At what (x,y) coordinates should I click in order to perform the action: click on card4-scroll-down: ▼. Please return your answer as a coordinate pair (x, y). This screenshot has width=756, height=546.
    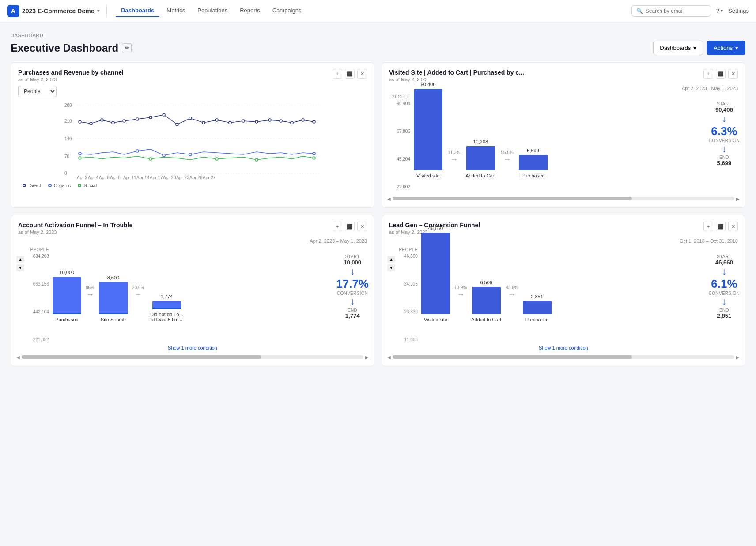
    Looking at the image, I should click on (391, 267).